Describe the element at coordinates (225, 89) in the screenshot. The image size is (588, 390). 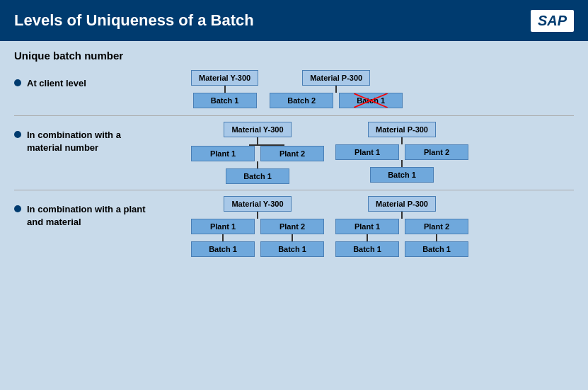
I see `vline-r1-t1` at that location.